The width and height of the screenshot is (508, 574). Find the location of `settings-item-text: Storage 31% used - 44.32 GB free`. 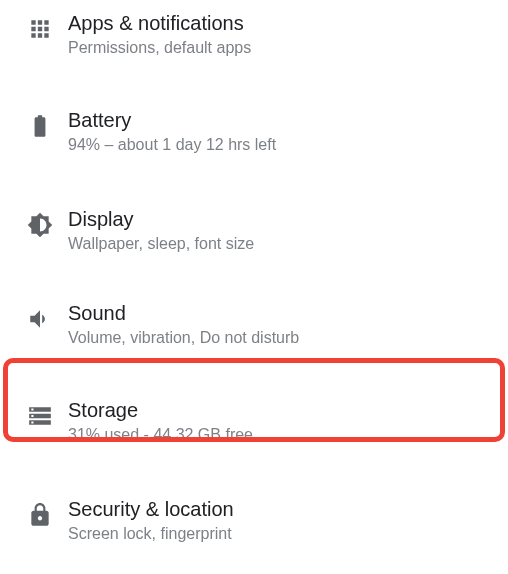

settings-item-text: Storage 31% used - 44.32 GB free is located at coordinates (280, 422).